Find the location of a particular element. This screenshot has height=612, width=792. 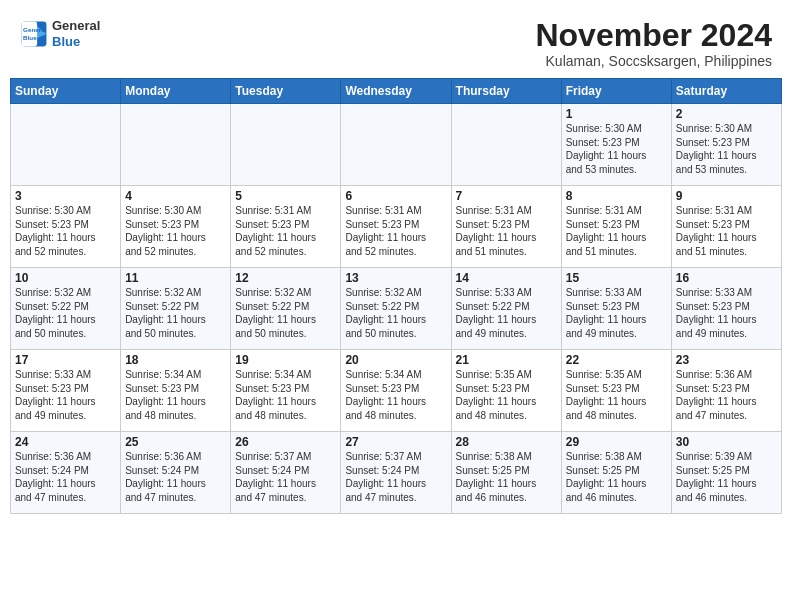

location-subtitle: Kulaman, Soccsksargen, Philippines is located at coordinates (654, 61).